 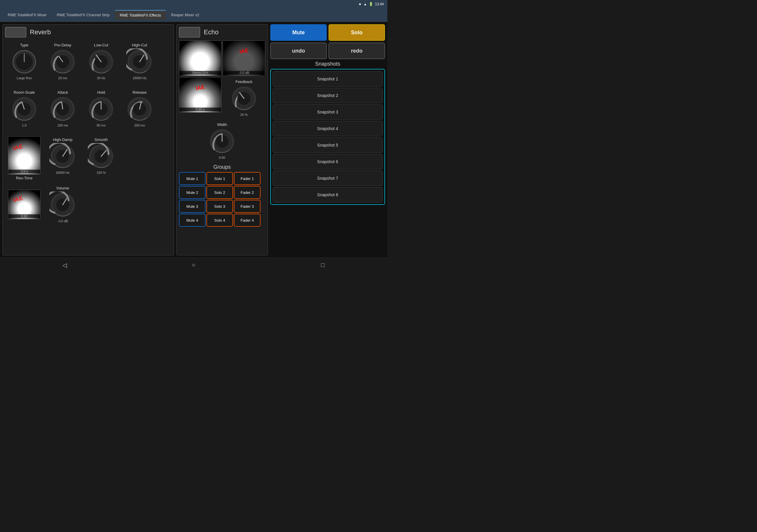 What do you see at coordinates (222, 195) in the screenshot?
I see `groups-panel: Groups Mute 1 Solo 1 Fader 1 Mute 2 Solo…` at bounding box center [222, 195].